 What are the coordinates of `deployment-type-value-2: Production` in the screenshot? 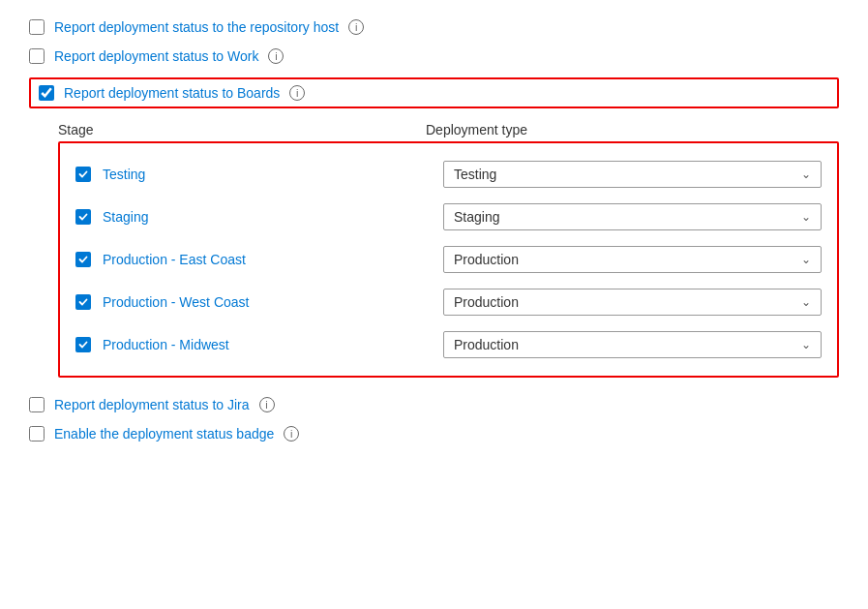 It's located at (486, 259).